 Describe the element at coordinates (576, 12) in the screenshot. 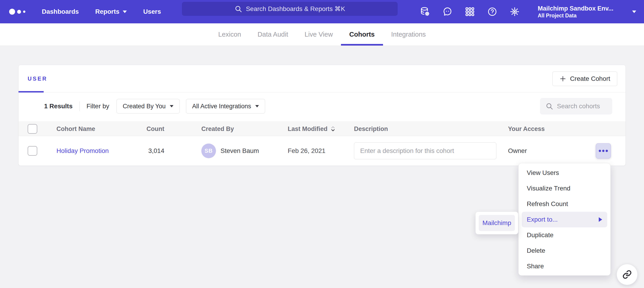

I see `project-selector: Mailchimp Sandbox Env... All Project Dat…` at that location.